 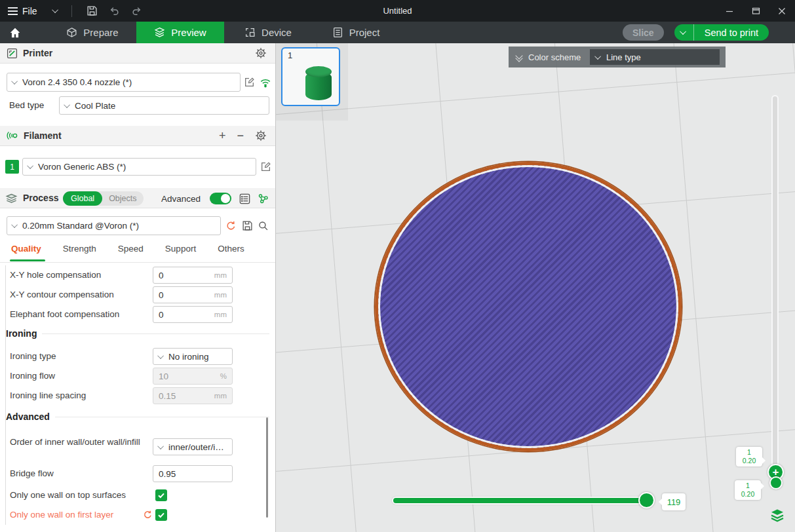 I want to click on tooltip-height: 0.20, so click(x=749, y=461).